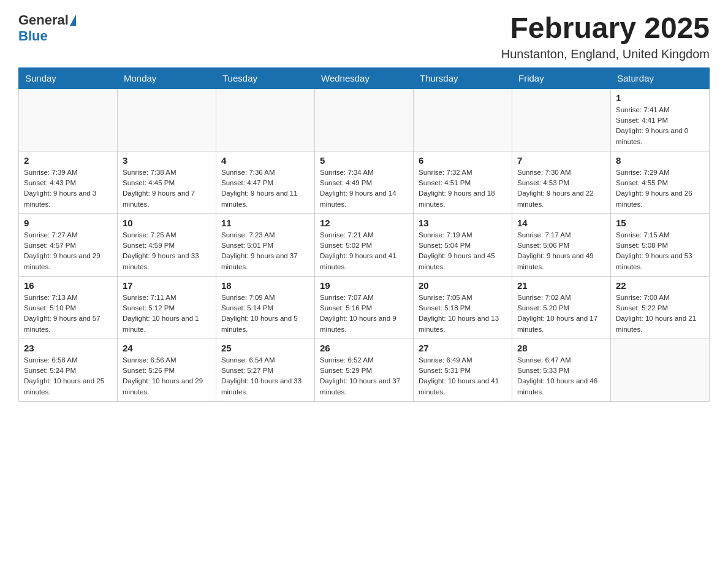  Describe the element at coordinates (266, 307) in the screenshot. I see `table-row: 18Sunrise: 7:09 AMSunset: 5:14 PMDayligh…` at that location.